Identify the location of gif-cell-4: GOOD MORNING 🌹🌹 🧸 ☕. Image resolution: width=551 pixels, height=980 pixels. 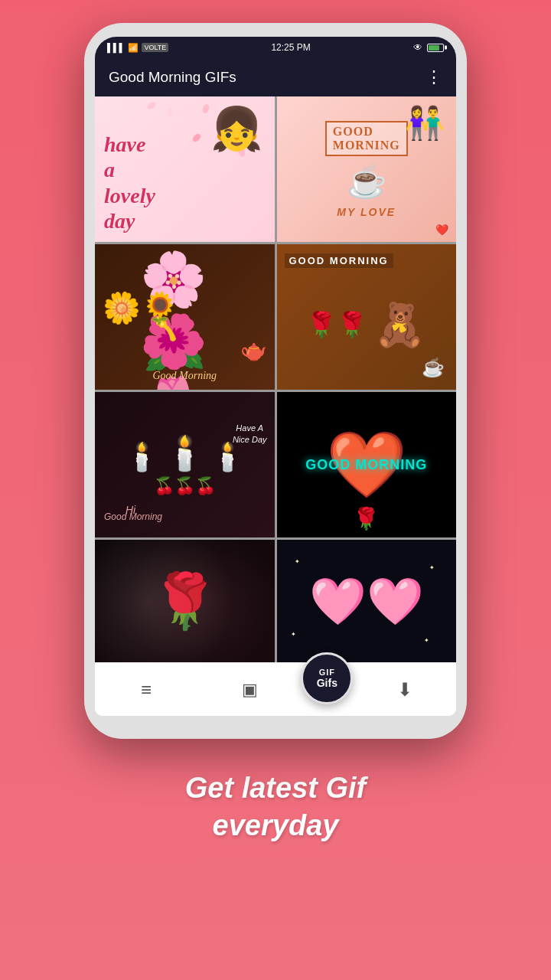
(367, 317).